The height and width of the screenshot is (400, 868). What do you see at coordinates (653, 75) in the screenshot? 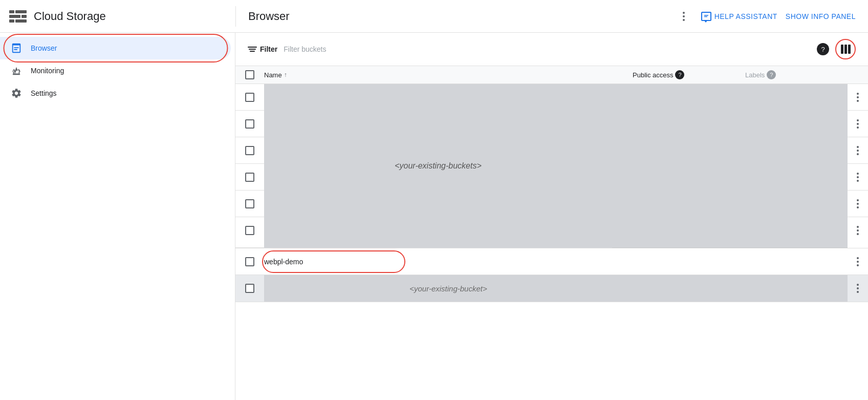
I see `public-access-label: Public access` at bounding box center [653, 75].